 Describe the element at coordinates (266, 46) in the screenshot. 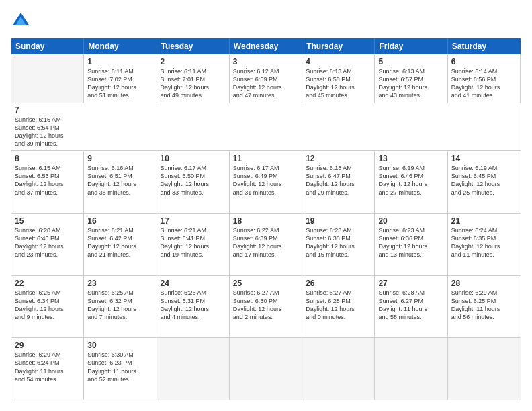

I see `calendar-header: SundayMondayTuesdayWednesdayThursdayFrid…` at that location.